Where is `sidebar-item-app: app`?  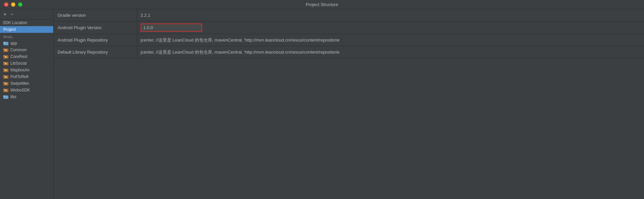
sidebar-item-app: app is located at coordinates (27, 43).